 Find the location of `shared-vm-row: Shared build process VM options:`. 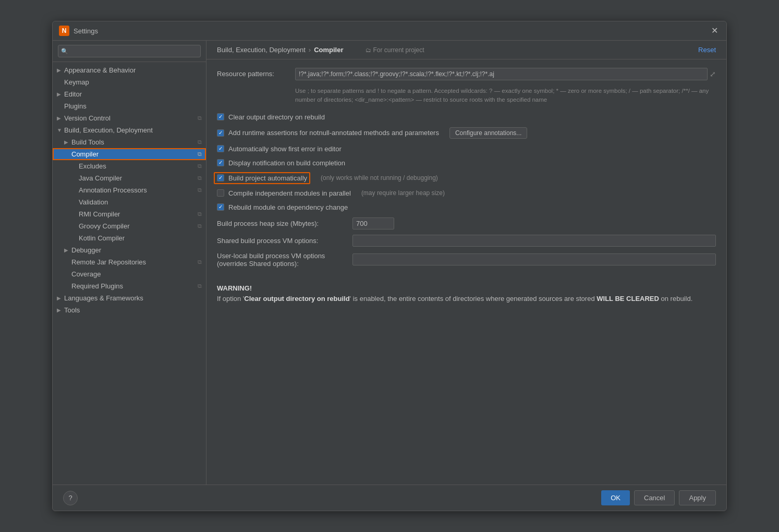

shared-vm-row: Shared build process VM options: is located at coordinates (466, 241).